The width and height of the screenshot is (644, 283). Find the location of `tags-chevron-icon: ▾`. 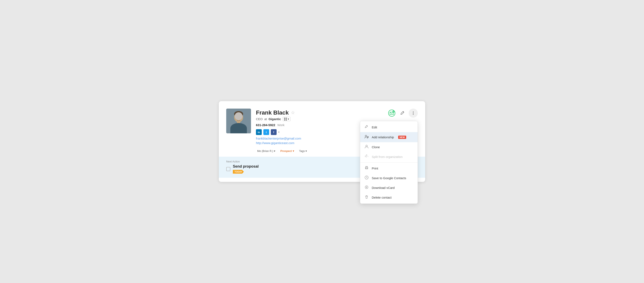

tags-chevron-icon: ▾ is located at coordinates (306, 151).